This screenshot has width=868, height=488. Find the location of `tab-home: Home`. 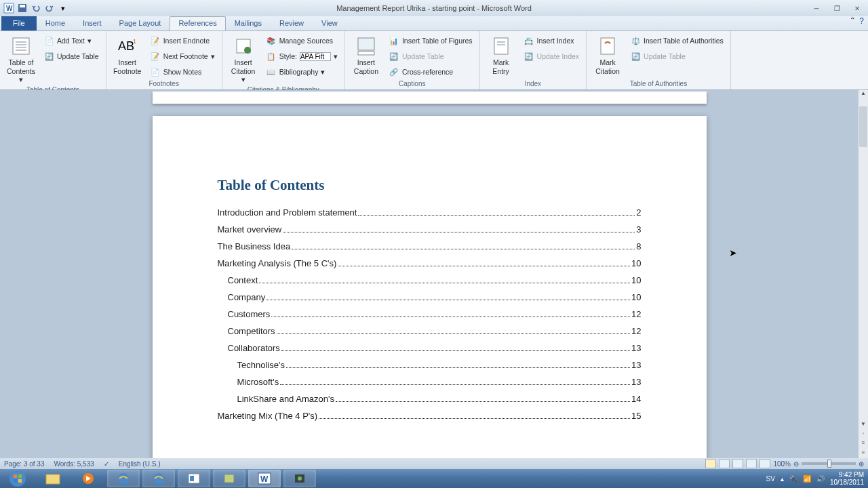

tab-home: Home is located at coordinates (56, 23).